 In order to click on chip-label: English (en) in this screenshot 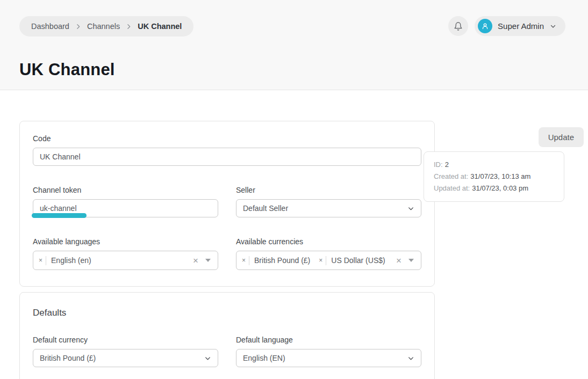, I will do `click(71, 260)`.